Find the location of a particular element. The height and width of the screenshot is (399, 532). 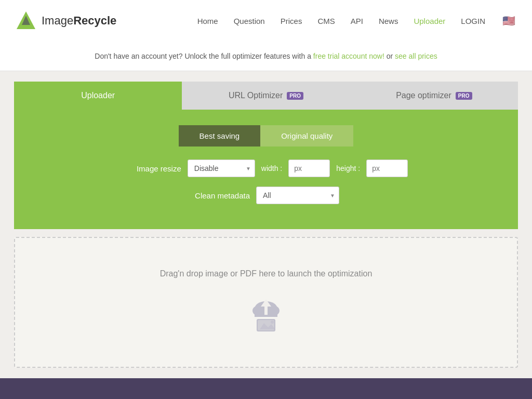

footer is located at coordinates (266, 389).